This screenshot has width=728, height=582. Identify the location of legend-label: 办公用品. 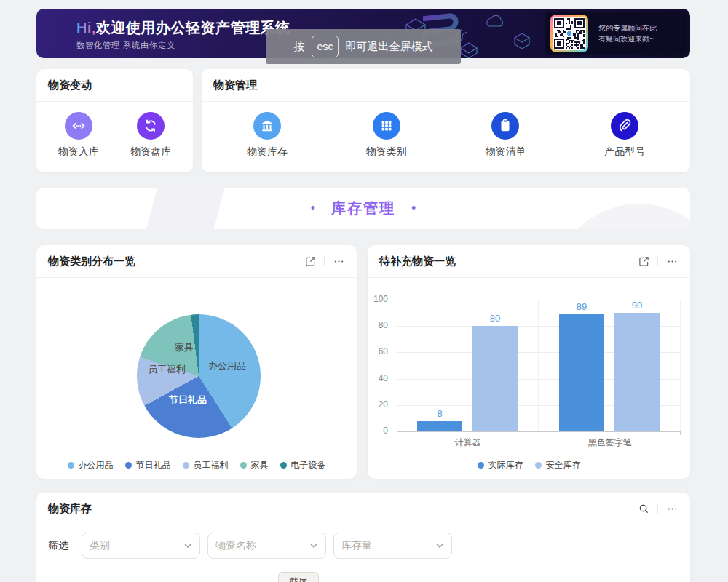
(96, 466).